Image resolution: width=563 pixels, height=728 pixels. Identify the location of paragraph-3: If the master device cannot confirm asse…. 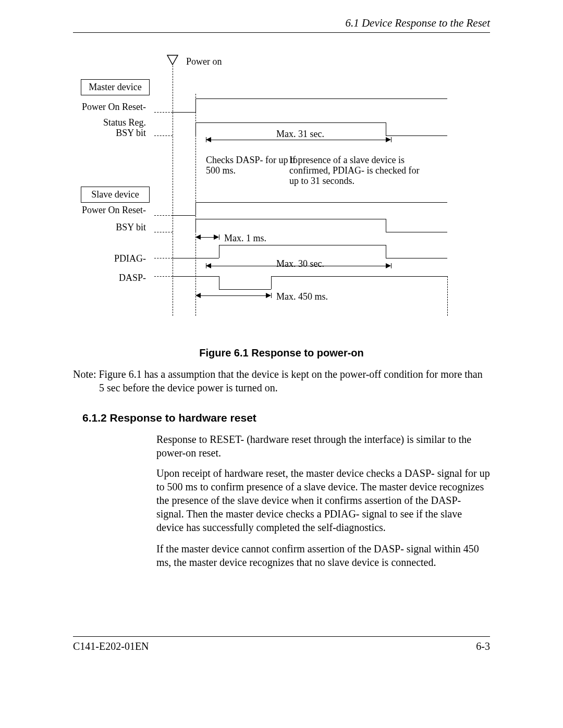
(323, 556).